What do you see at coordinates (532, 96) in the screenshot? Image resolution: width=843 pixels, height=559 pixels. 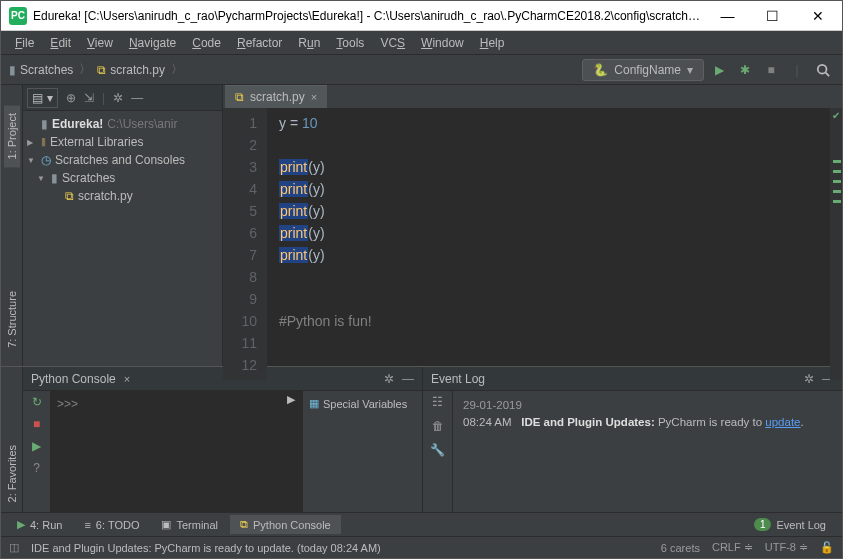 I see `editor-tabs: ⧉ scratch.py ×` at bounding box center [532, 96].